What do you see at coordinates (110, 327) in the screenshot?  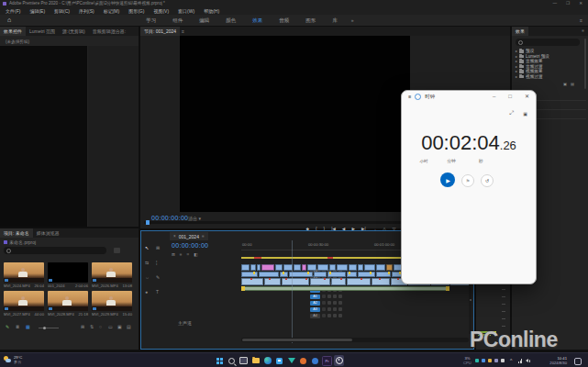 I see `project-toolbar-button: ▭` at bounding box center [110, 327].